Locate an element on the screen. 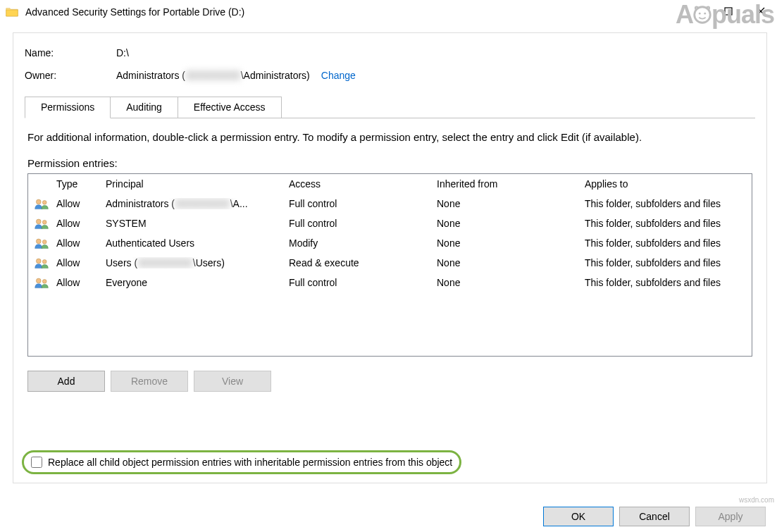  info-text: For additional information, double-click… is located at coordinates (390, 137).